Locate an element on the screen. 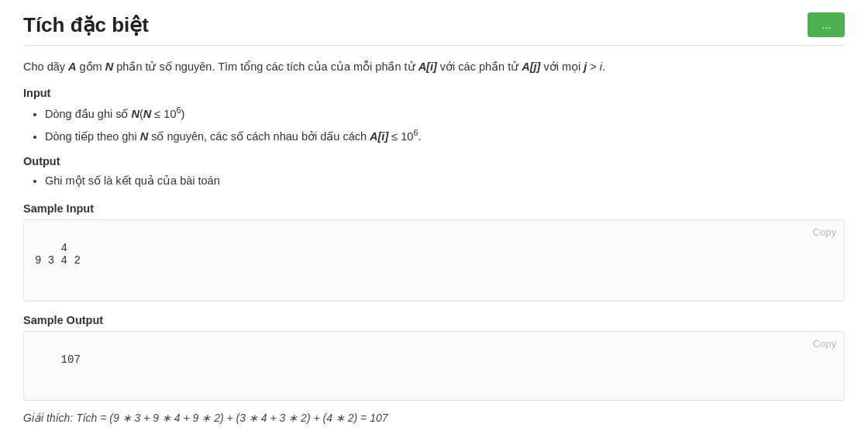 The width and height of the screenshot is (868, 431). sample-input-content: 4 9 3 4 2 is located at coordinates (57, 254).